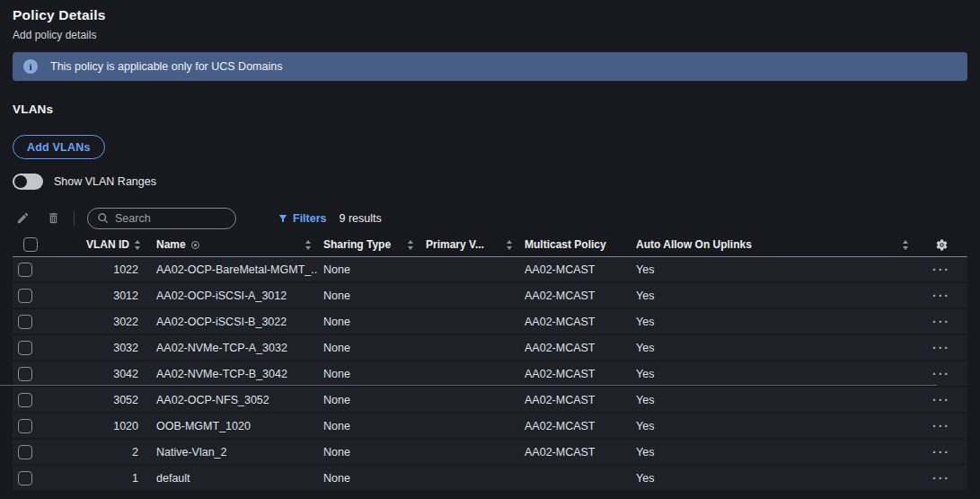 The image size is (980, 499). I want to click on show-vlan-ranges-label: Show VLAN Ranges, so click(105, 182).